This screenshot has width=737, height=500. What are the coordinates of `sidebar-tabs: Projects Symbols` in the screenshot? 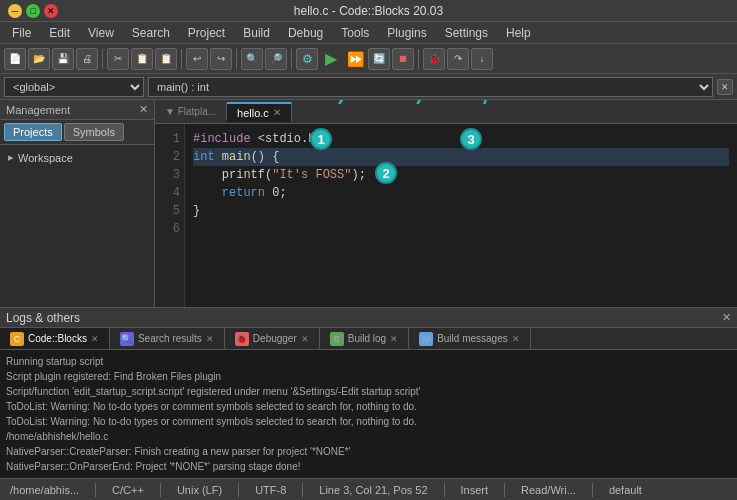 It's located at (77, 132).